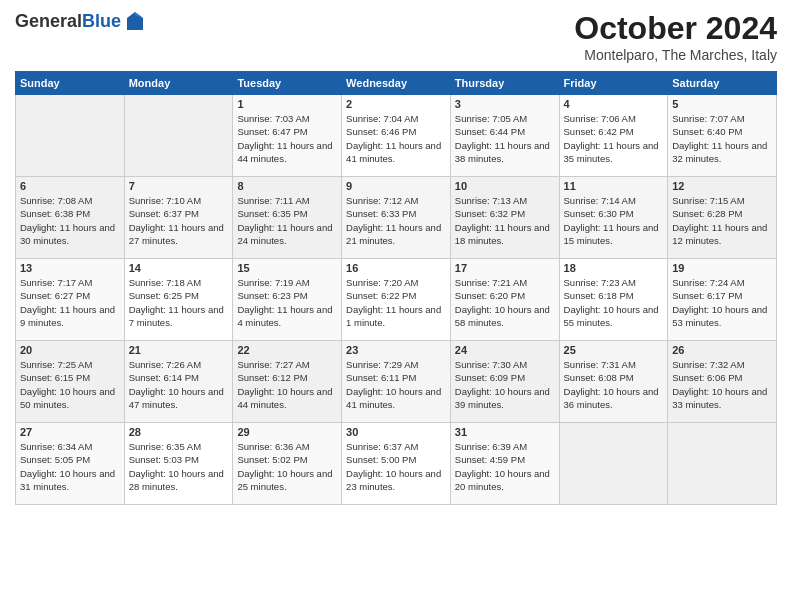 The image size is (792, 612). I want to click on day-info: Sunrise: 6:39 AMSunset: 4:59 PMDaylight:…, so click(505, 466).